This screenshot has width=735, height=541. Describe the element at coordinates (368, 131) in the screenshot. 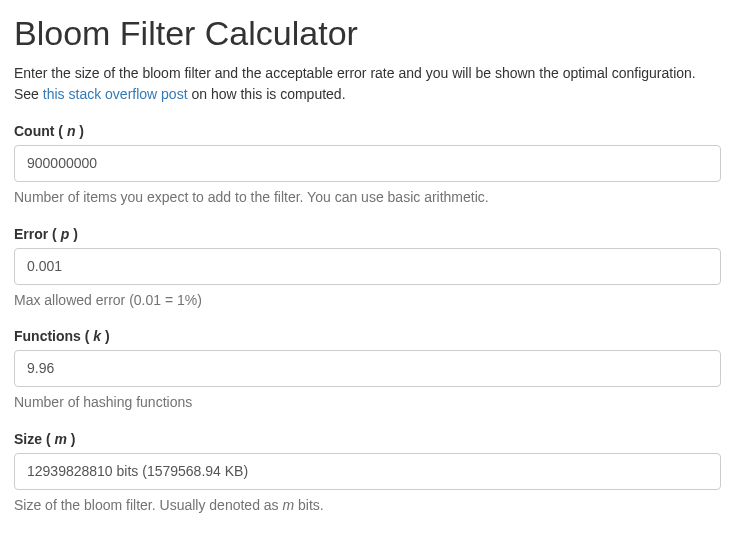

I see `count-label: Count ( n )` at that location.